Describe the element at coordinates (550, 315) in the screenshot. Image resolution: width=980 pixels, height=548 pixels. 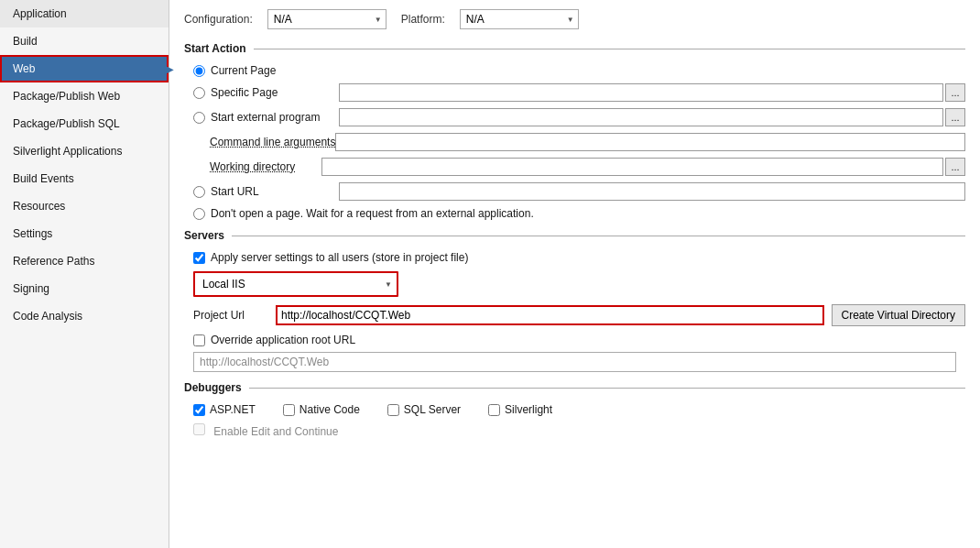
I see `project-url-input` at that location.